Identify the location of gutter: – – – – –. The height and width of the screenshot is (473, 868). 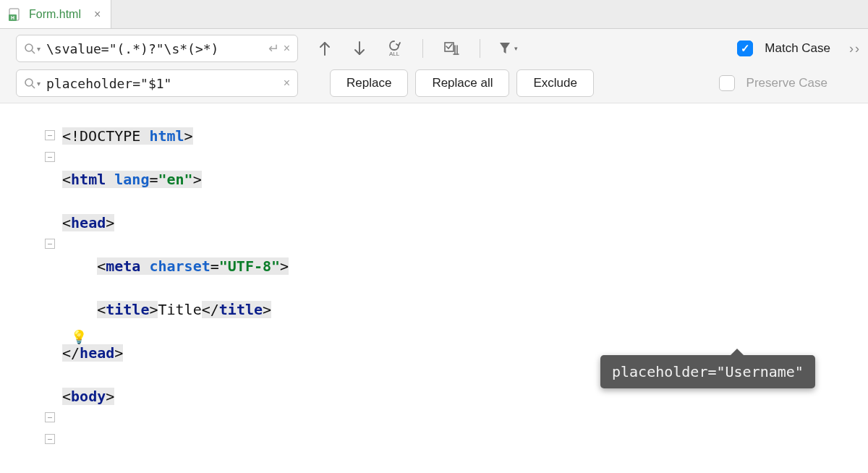
(29, 287).